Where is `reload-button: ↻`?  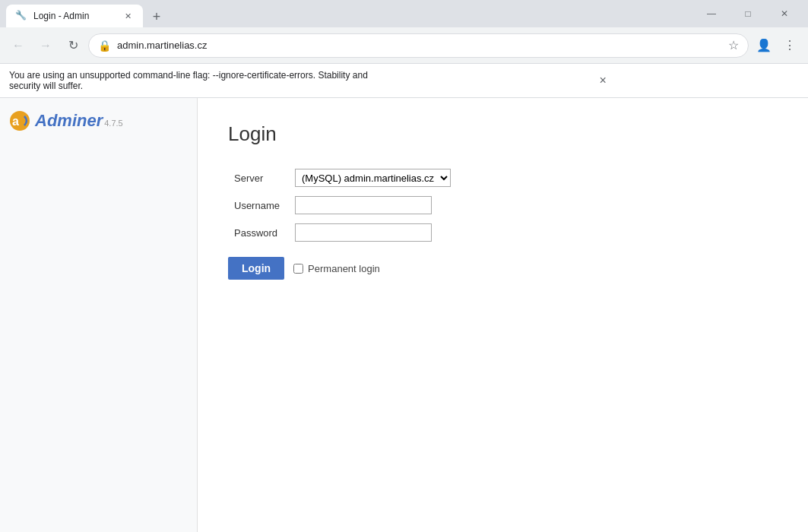
reload-button: ↻ is located at coordinates (73, 46).